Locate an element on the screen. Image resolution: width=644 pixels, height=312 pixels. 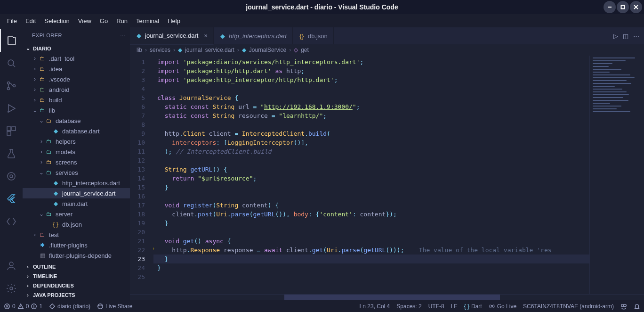
code-line: interceptors: [LoggingInterceptor()], is located at coordinates (371, 142).